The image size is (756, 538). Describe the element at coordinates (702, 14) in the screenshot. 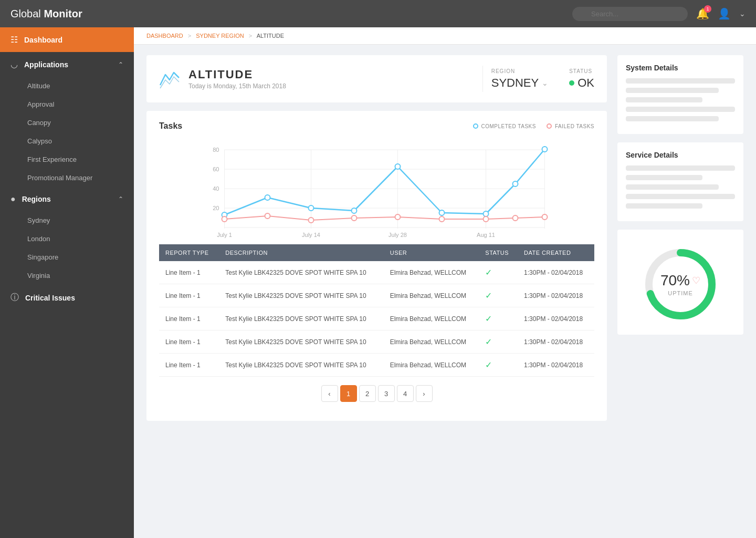

I see `notification-bell: 🔔 1` at that location.